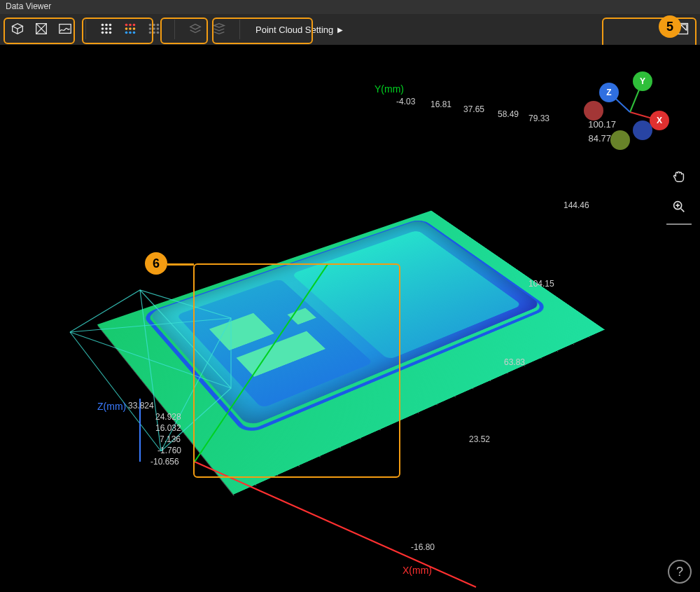  I want to click on point-cloud-gray-icon, so click(154, 29).